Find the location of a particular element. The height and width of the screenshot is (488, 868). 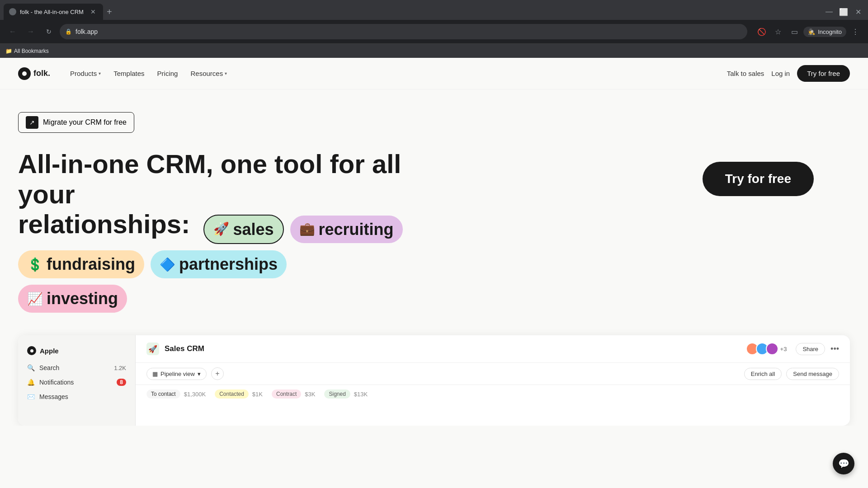

demo-sidebar-header: Apple is located at coordinates (77, 352).